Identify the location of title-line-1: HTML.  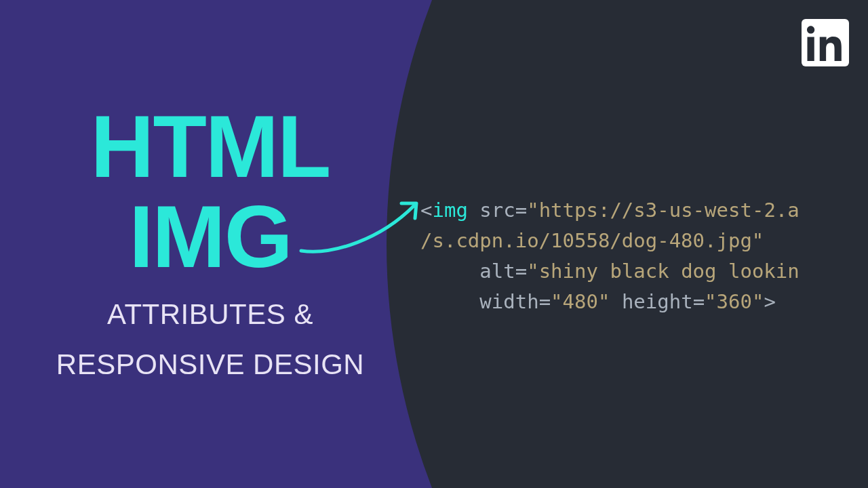
(210, 146).